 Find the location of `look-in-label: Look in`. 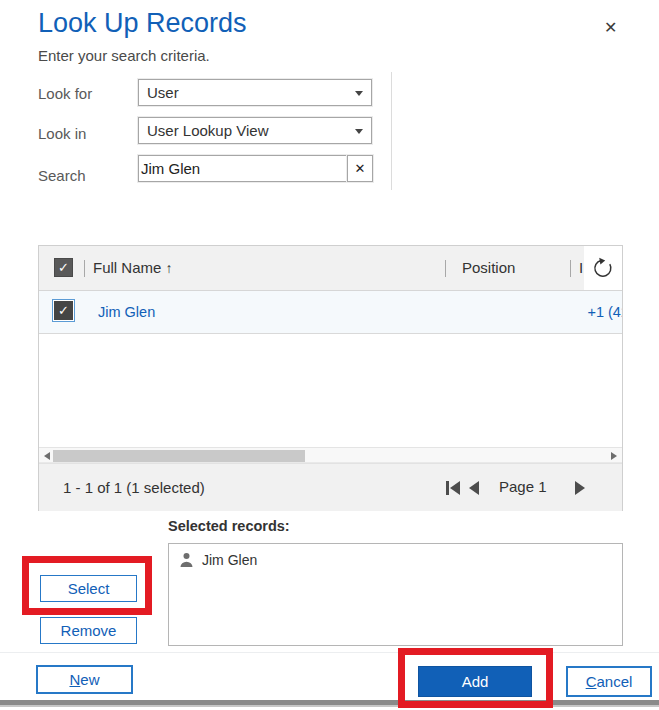

look-in-label: Look in is located at coordinates (62, 134).